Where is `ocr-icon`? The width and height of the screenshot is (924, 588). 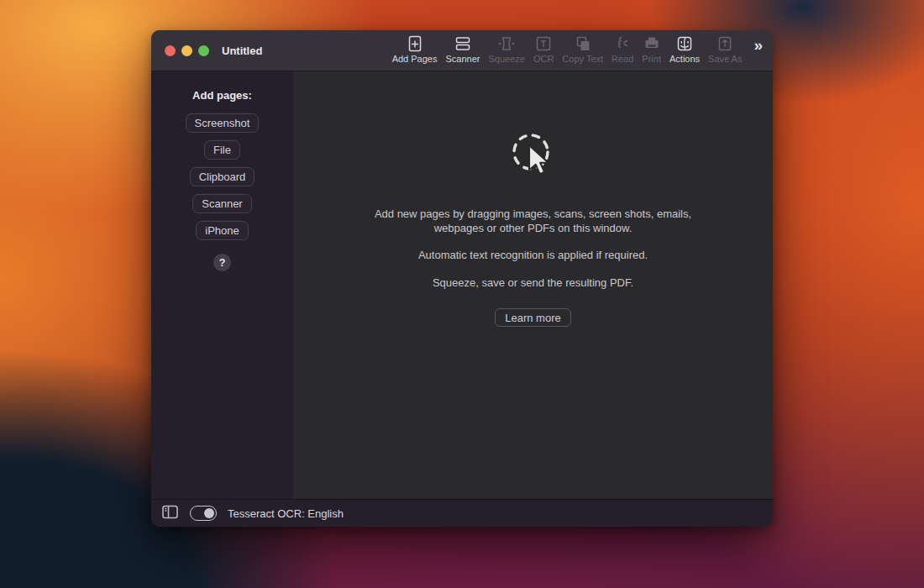 ocr-icon is located at coordinates (543, 44).